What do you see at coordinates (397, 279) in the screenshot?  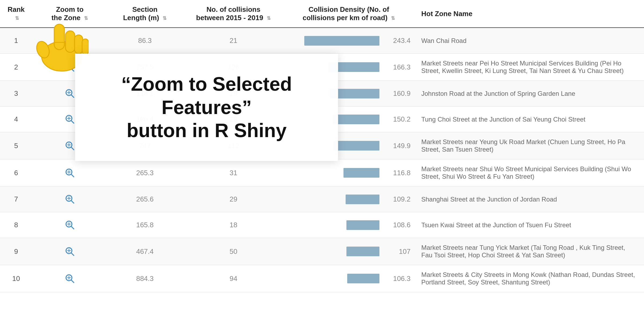 I see `density-value: 106.3` at bounding box center [397, 279].